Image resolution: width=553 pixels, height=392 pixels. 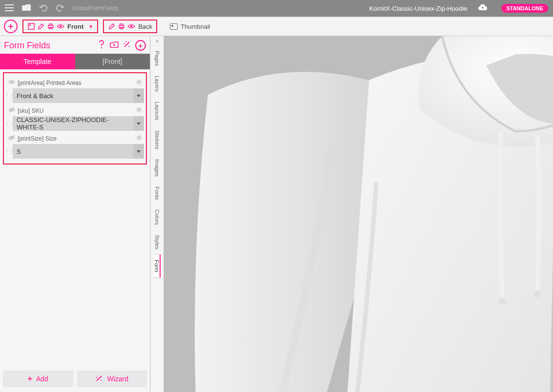 I want to click on vtab-pages: Pages, so click(x=157, y=59).